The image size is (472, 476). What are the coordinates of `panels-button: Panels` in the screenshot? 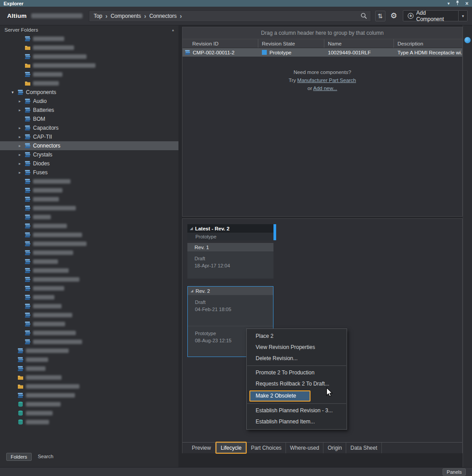 It's located at (454, 472).